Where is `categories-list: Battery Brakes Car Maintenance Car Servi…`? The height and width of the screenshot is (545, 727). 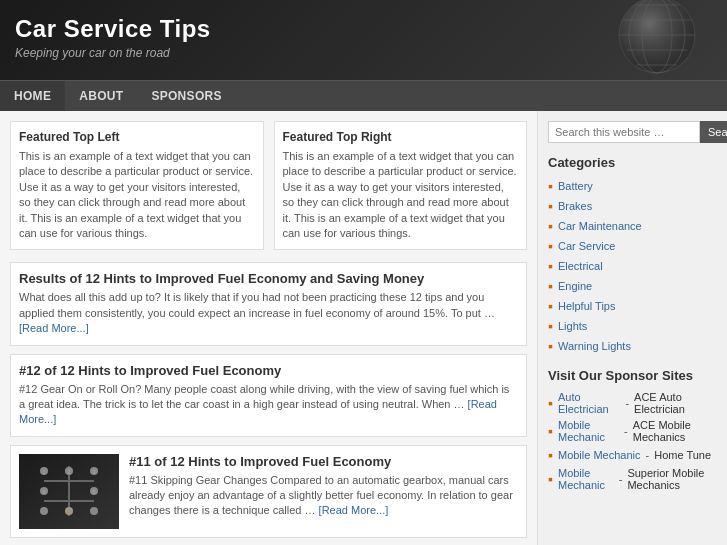 categories-list: Battery Brakes Car Maintenance Car Servi… is located at coordinates (632, 266).